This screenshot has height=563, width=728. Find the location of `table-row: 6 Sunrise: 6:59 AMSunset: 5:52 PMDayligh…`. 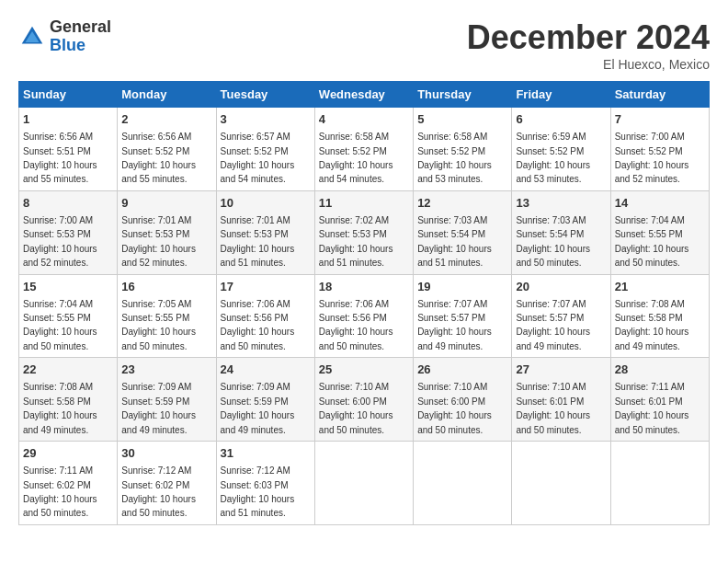

table-row: 6 Sunrise: 6:59 AMSunset: 5:52 PMDayligh… is located at coordinates (561, 149).